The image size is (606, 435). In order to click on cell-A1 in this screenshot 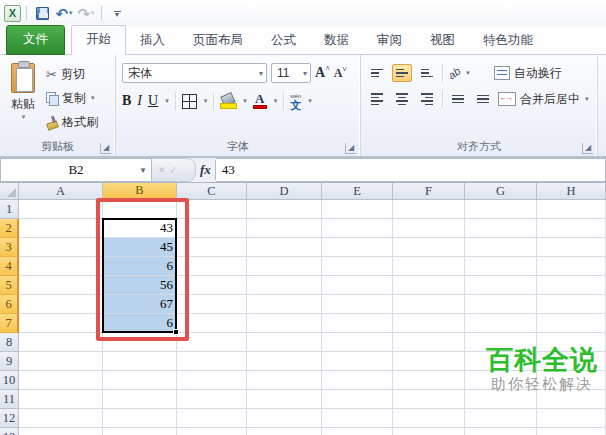, I will do `click(61, 210)`.